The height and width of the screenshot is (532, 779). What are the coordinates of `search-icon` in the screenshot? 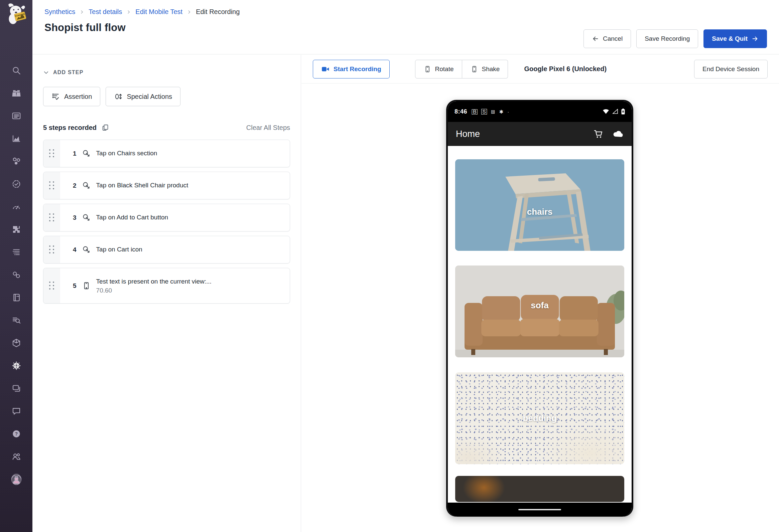 It's located at (16, 70).